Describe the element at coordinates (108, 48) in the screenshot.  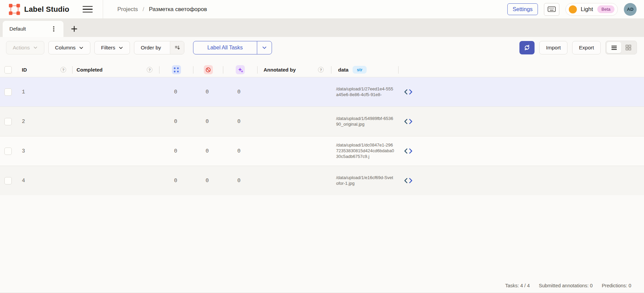
I see `filters-label: Filters` at that location.